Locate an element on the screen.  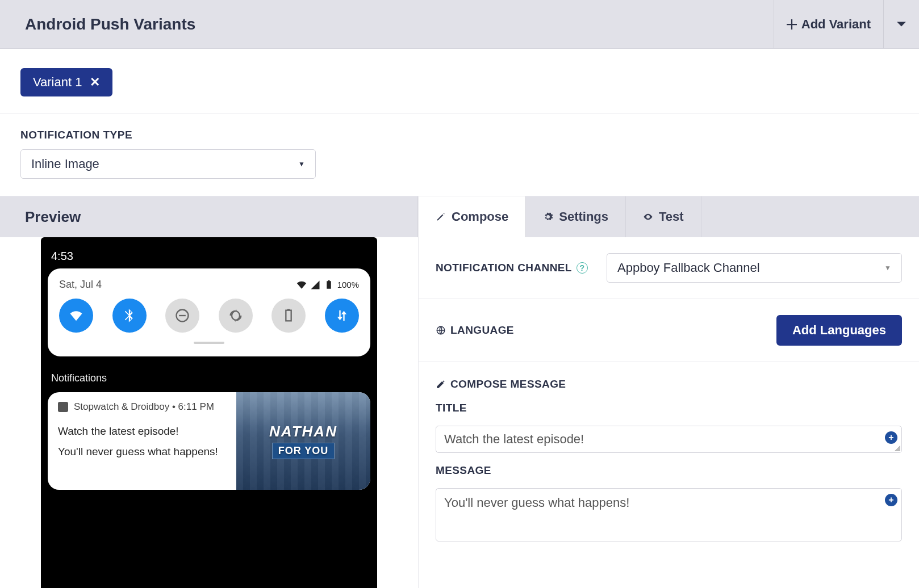
drag-handle is located at coordinates (209, 343).